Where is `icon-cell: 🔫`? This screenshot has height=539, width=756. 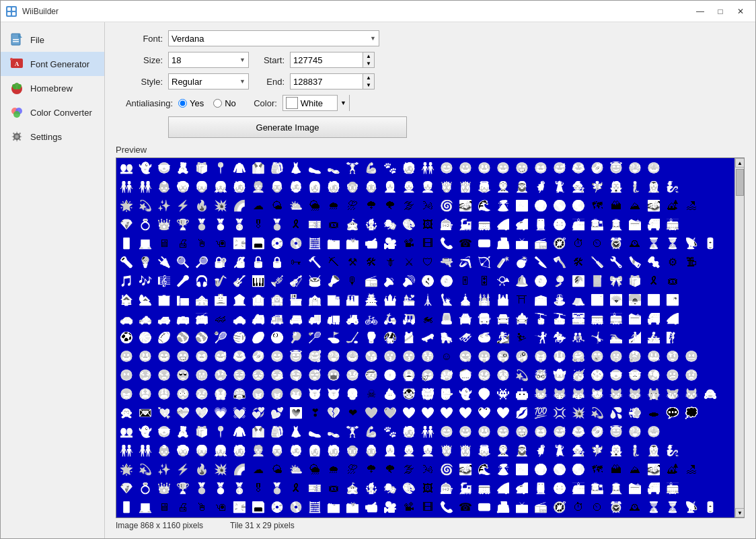
icon-cell: 🔫 is located at coordinates (447, 262).